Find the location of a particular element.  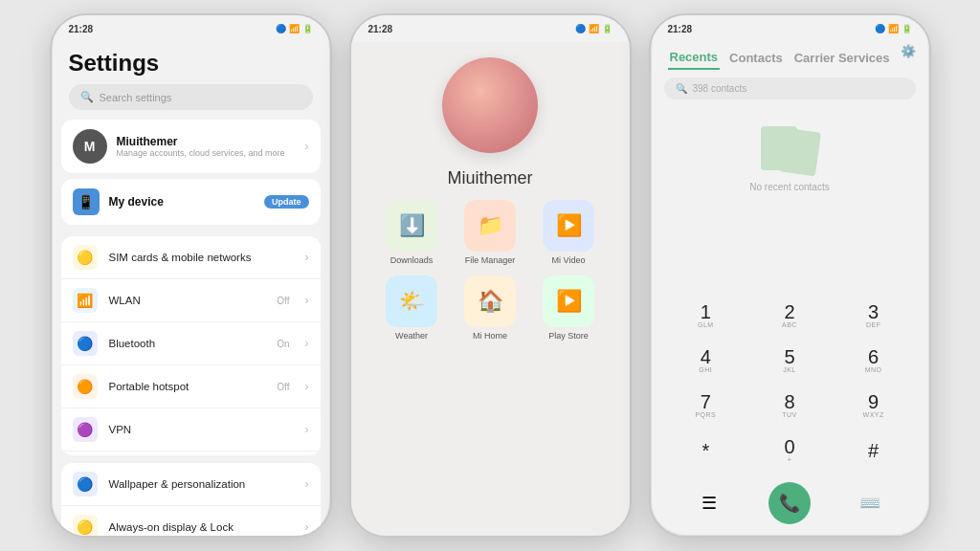

status-bar-3: 21:28 🔵 📶 🔋 is located at coordinates (791, 29).